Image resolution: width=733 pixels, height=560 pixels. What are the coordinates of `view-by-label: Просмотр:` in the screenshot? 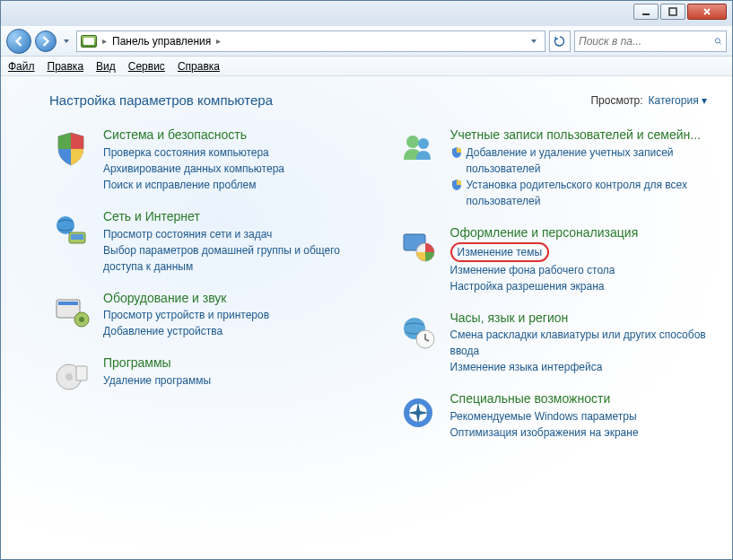 It's located at (616, 101).